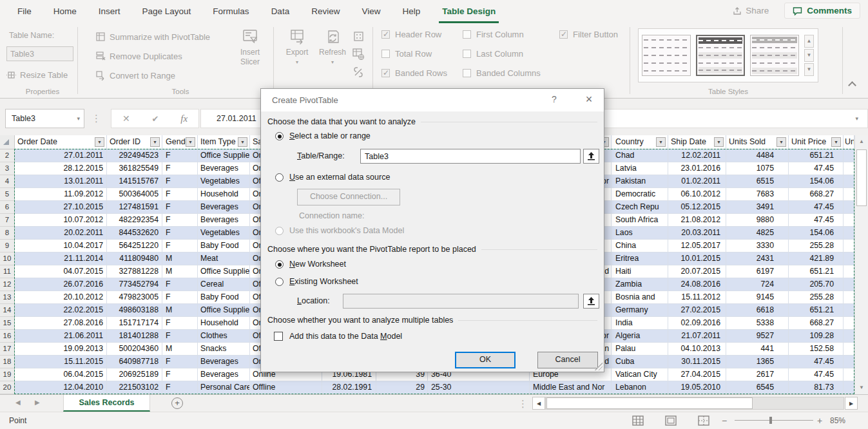 This screenshot has height=429, width=868. Describe the element at coordinates (592, 301) in the screenshot. I see `location-picker-button` at that location.